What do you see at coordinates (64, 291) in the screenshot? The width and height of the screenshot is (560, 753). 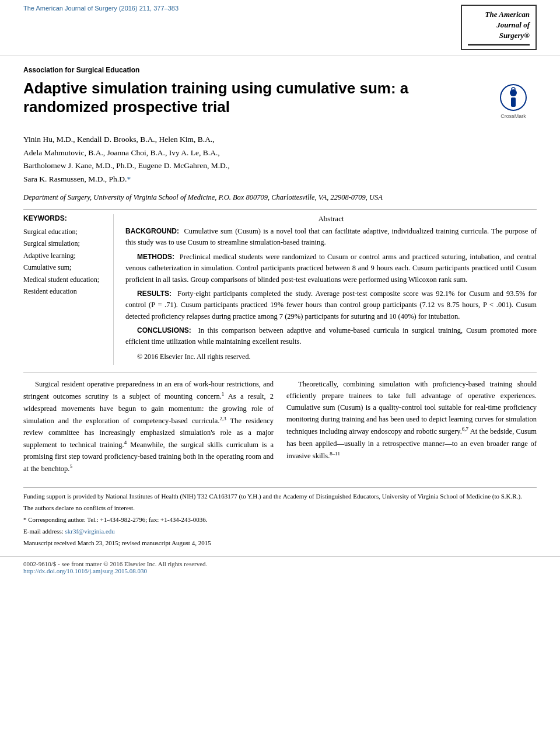 I see `keyword-6: Resident education` at bounding box center [64, 291].